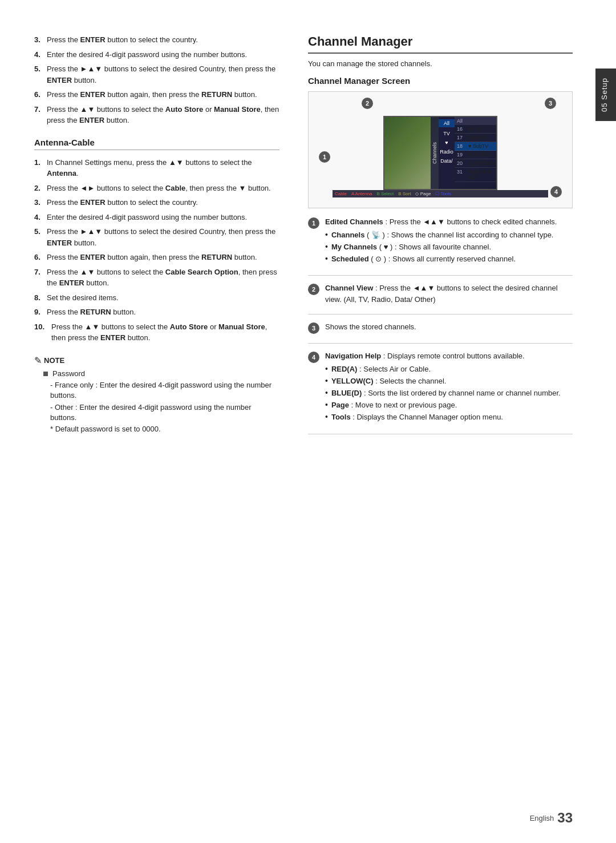  What do you see at coordinates (314, 357) in the screenshot?
I see `badge-circle-4: 4` at bounding box center [314, 357].